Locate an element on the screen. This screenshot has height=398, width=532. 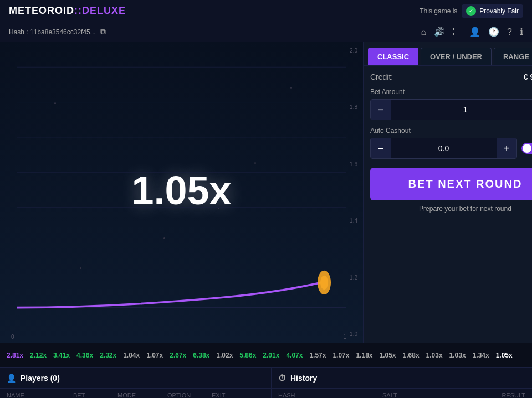
bet-amount-label: Bet Amount is located at coordinates (451, 92).